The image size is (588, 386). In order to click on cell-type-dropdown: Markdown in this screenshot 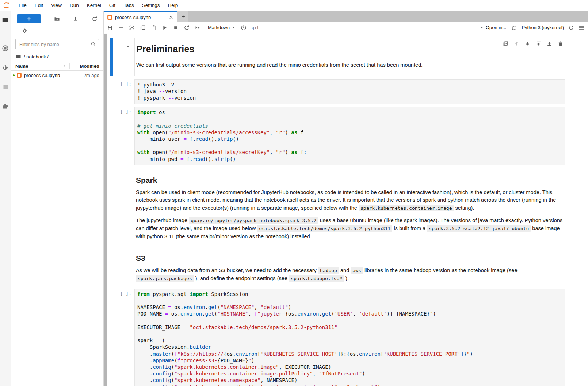, I will do `click(222, 28)`.